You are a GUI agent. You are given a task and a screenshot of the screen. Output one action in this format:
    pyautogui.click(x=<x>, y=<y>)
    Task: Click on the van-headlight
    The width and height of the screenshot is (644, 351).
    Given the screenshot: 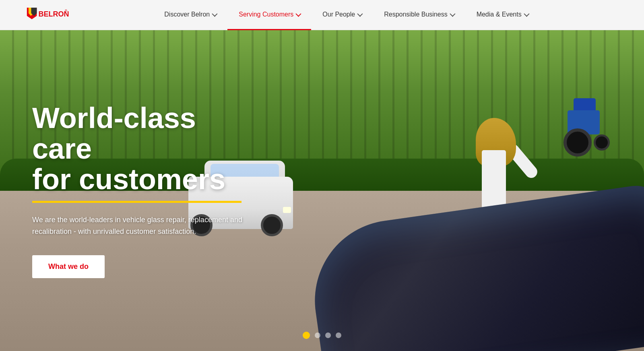 What is the action you would take?
    pyautogui.click(x=287, y=210)
    